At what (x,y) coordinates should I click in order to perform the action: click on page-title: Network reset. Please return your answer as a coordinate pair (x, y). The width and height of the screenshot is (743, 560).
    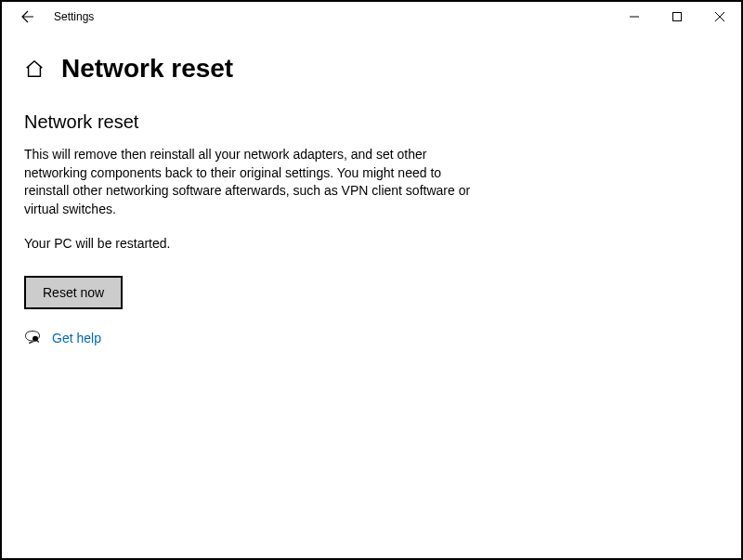
    Looking at the image, I should click on (147, 69).